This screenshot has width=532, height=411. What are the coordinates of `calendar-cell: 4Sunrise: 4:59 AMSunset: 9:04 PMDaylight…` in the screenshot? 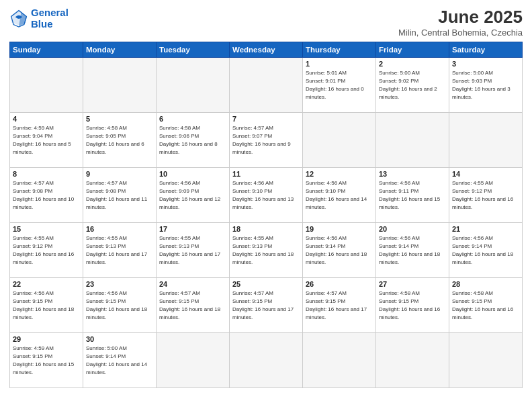 It's located at (47, 140).